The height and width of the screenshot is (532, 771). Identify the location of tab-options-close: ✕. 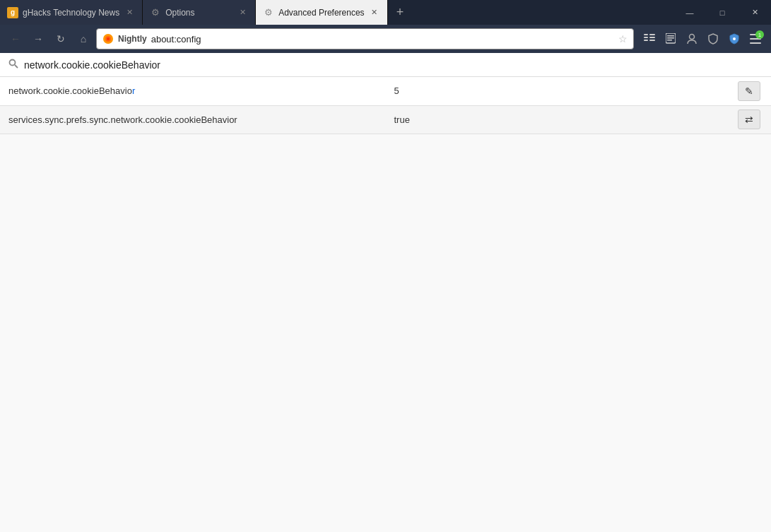
(242, 13).